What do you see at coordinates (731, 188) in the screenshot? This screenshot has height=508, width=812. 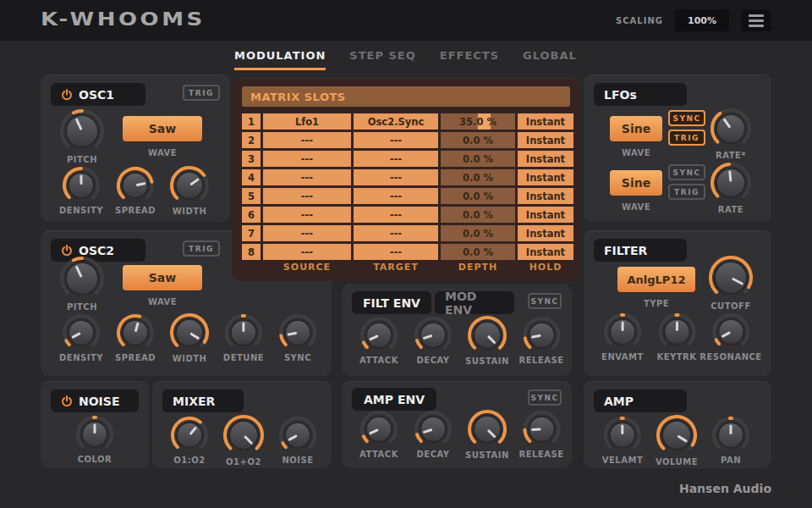 I see `lfo2-rate-knob: RATE` at bounding box center [731, 188].